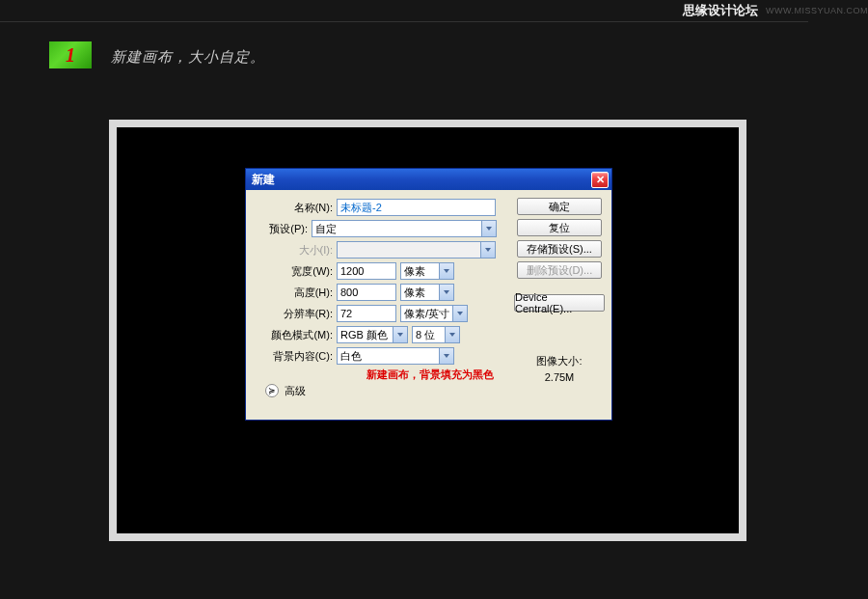 Image resolution: width=868 pixels, height=599 pixels. Describe the element at coordinates (720, 11) in the screenshot. I see `site-title: 思缘设计论坛` at that location.